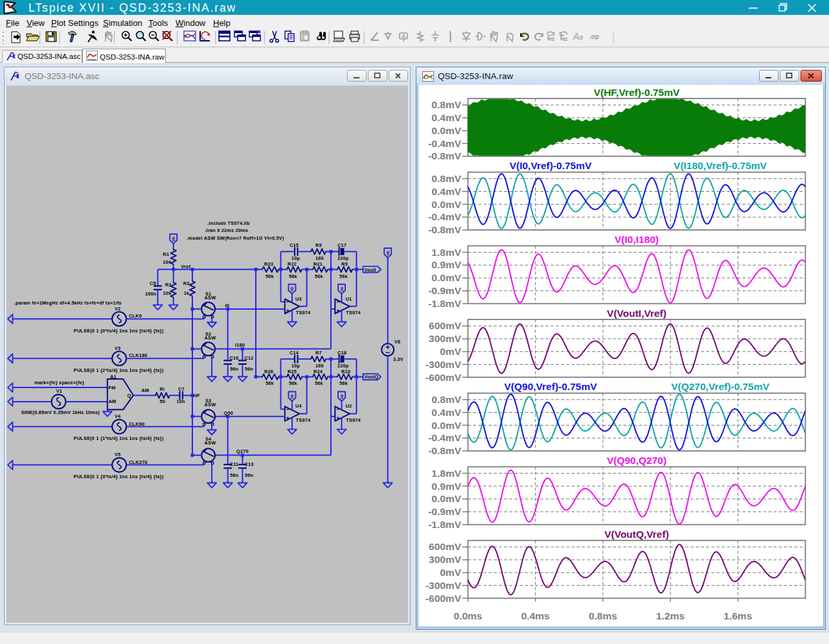  What do you see at coordinates (549, 38) in the screenshot?
I see `svg-text: E` at bounding box center [549, 38].